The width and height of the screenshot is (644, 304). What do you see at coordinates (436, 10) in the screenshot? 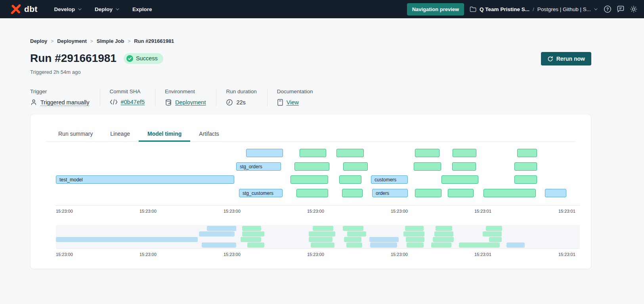
I see `navigation-preview-button: Navigation preview` at bounding box center [436, 10].